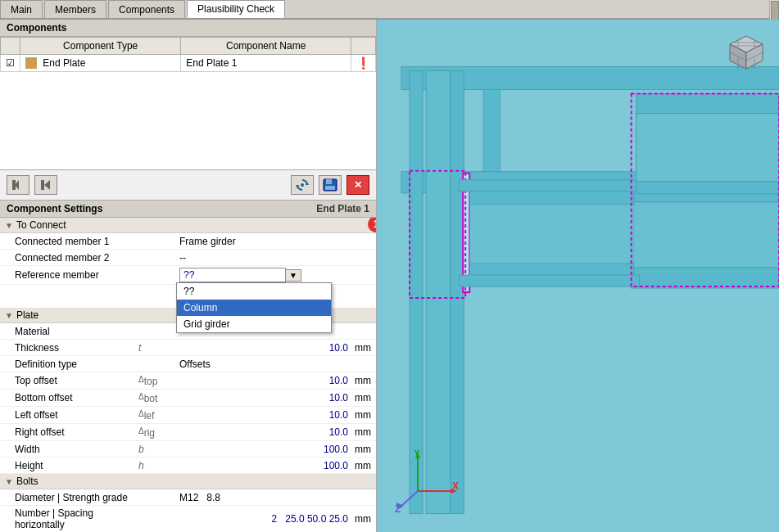 This screenshot has width=779, height=532. I want to click on dropdown-item-column: Column, so click(254, 308).